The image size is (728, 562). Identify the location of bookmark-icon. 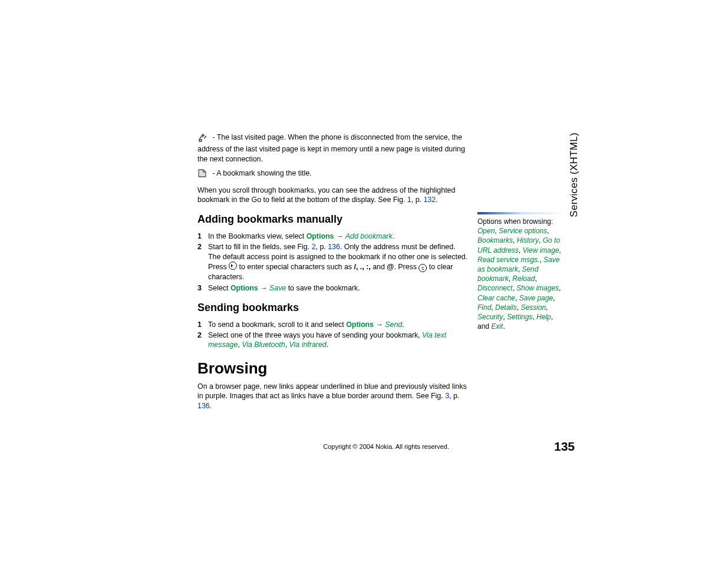
(203, 174).